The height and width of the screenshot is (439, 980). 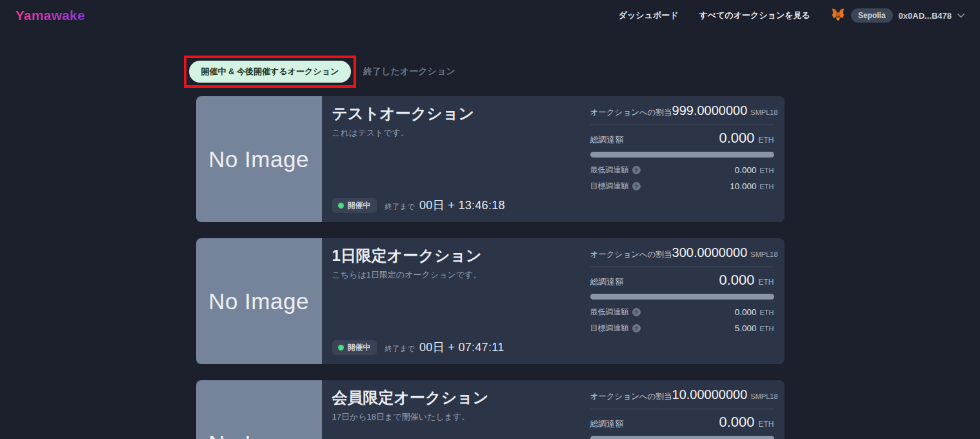 What do you see at coordinates (454, 159) in the screenshot?
I see `auction-card-left: テストオークション これはテストです。 開催中 終了まで 00日 + 13:46…` at bounding box center [454, 159].